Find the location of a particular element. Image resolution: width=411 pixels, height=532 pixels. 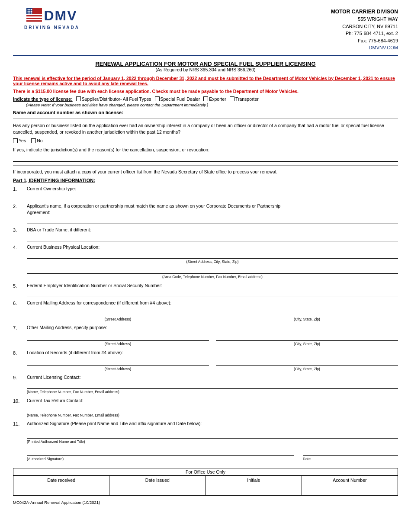

item-4-label: Current Business Physical Location: is located at coordinates (63, 247).